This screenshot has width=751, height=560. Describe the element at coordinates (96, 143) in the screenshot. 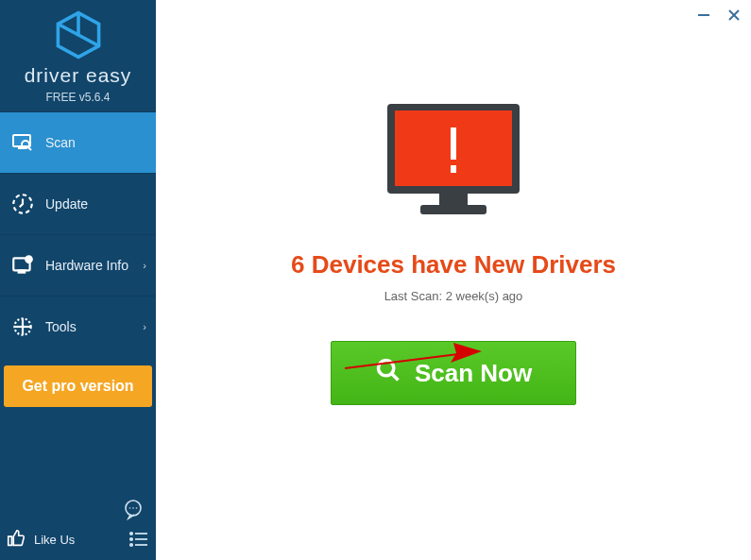

I see `nav-label: Scan` at that location.